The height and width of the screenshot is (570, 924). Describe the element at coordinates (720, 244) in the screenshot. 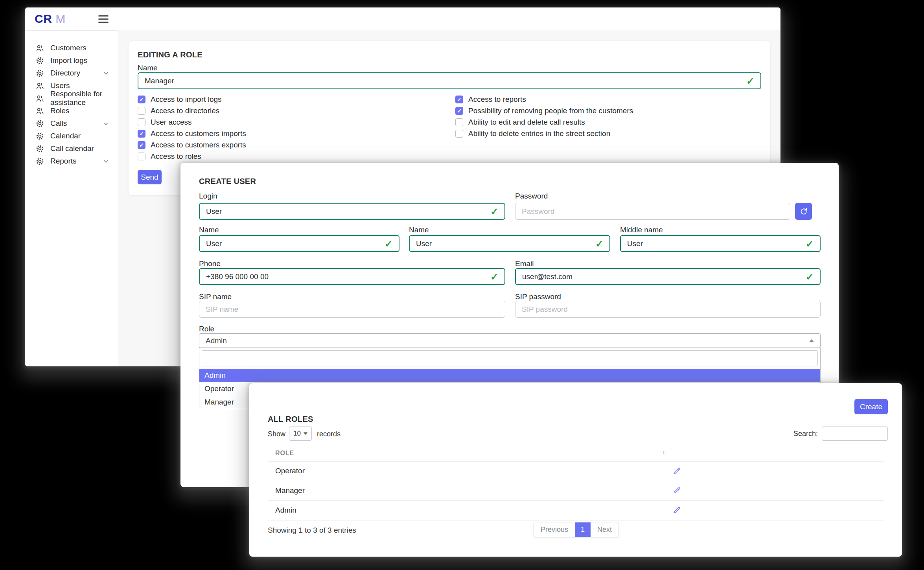

I see `middle-name-field: ✓` at that location.